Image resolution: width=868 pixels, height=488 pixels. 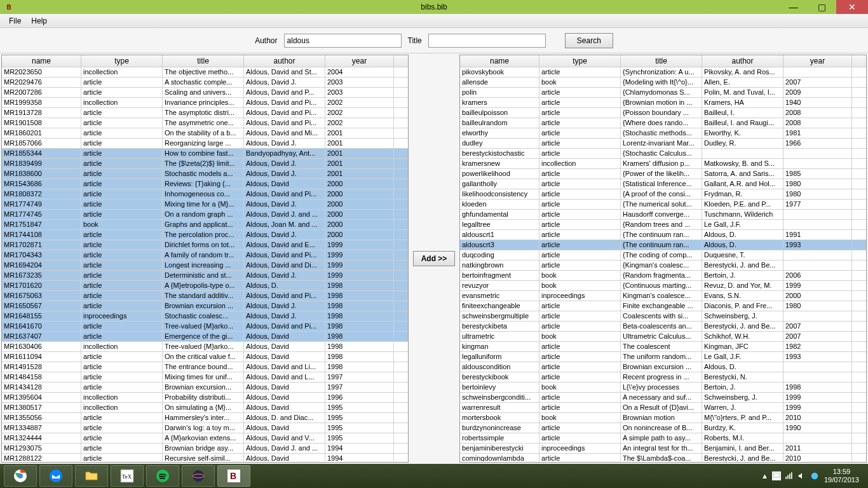 I want to click on table-row: legalluniformarticleThe uniform random..…, so click(x=663, y=357).